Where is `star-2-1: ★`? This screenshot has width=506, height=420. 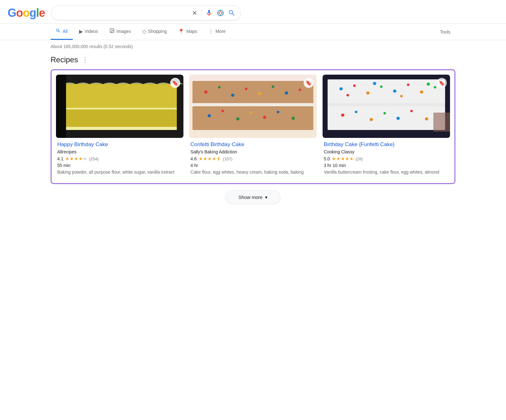
star-2-1: ★ is located at coordinates (201, 159).